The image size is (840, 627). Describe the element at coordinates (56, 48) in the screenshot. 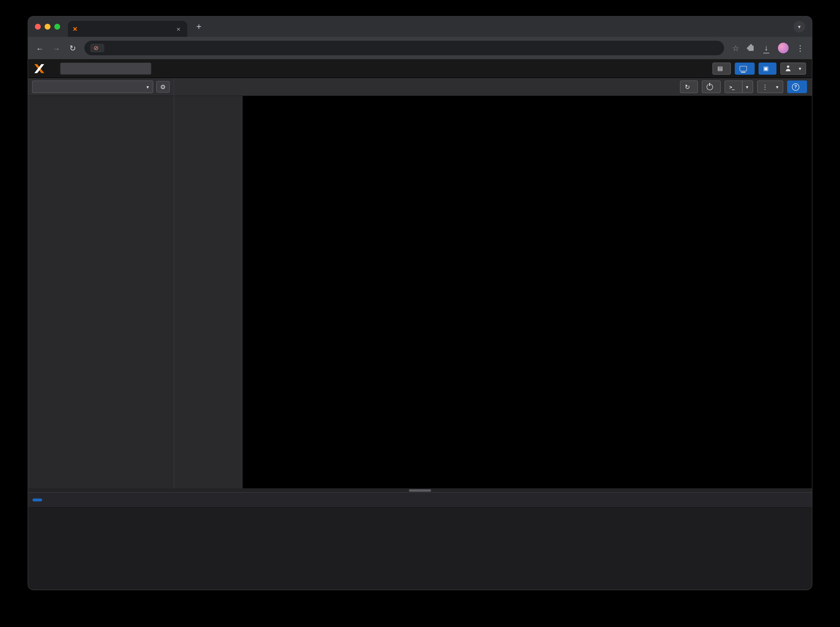

I see `forward-button` at that location.